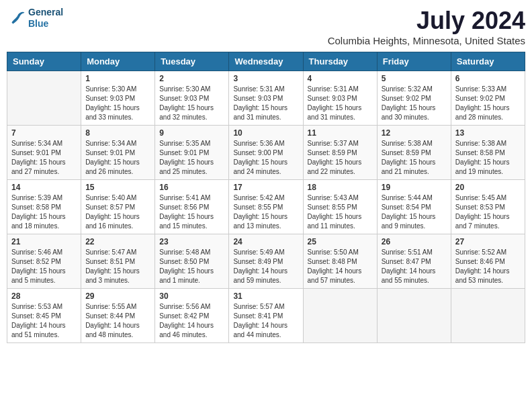 The width and height of the screenshot is (532, 411). What do you see at coordinates (266, 79) in the screenshot?
I see `day-number: 3` at bounding box center [266, 79].